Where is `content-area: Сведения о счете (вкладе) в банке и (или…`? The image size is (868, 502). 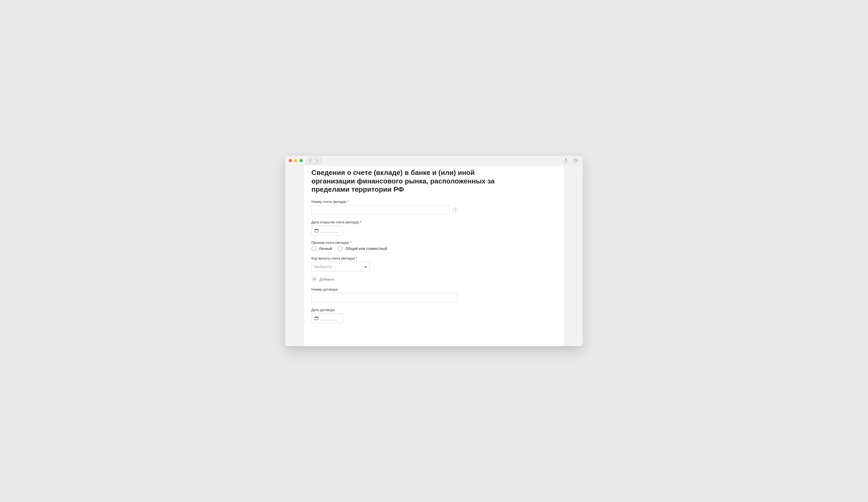 content-area: Сведения о счете (вкладе) в банке и (или… is located at coordinates (434, 255).